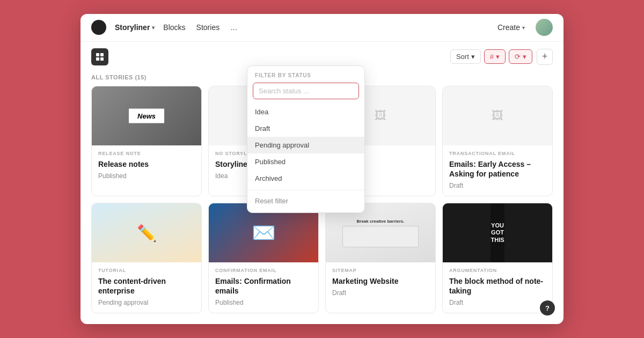 This screenshot has height=338, width=644. I want to click on card-confirmation: ✉️ CONFIRMATION EMAIL Emails: Confirmati…, so click(264, 258).